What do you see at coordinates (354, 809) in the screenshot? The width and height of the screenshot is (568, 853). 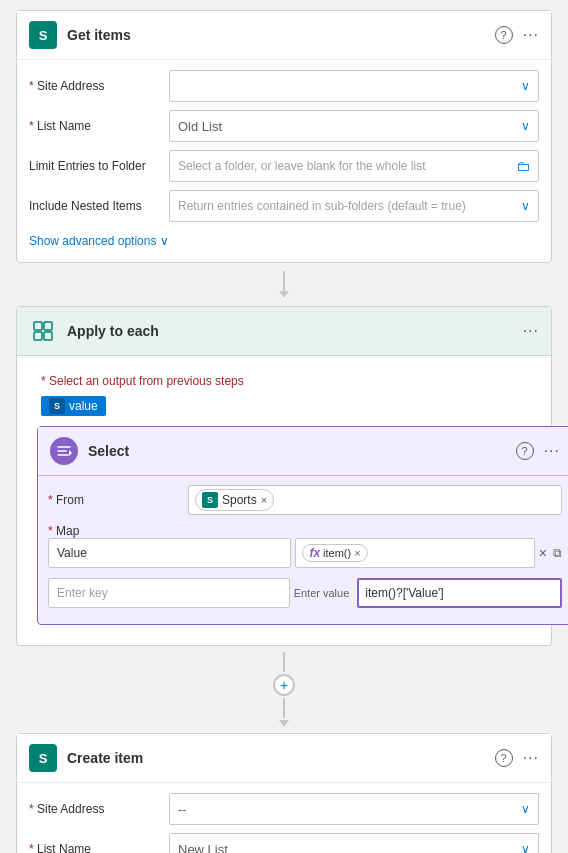 I see `create-site-input: -- ∨` at bounding box center [354, 809].